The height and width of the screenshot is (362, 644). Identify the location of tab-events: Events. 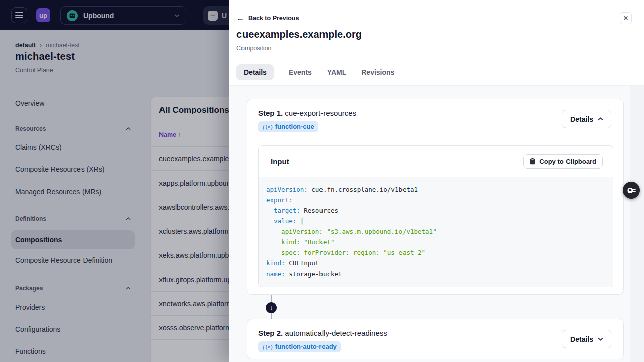
(300, 72).